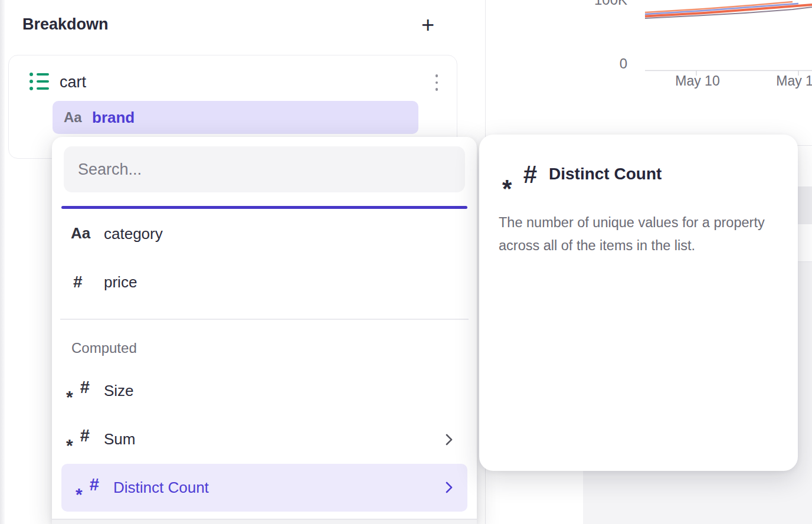  I want to click on x-axis-label-may10: May 10, so click(698, 81).